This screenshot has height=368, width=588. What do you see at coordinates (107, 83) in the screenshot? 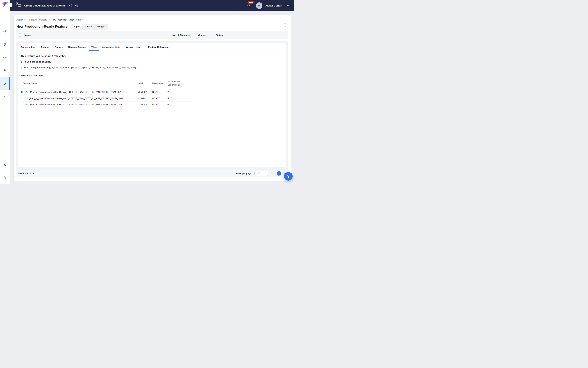
I see `shared-table-header: Feature Name Version Readiness No. of Ac…` at bounding box center [107, 83].